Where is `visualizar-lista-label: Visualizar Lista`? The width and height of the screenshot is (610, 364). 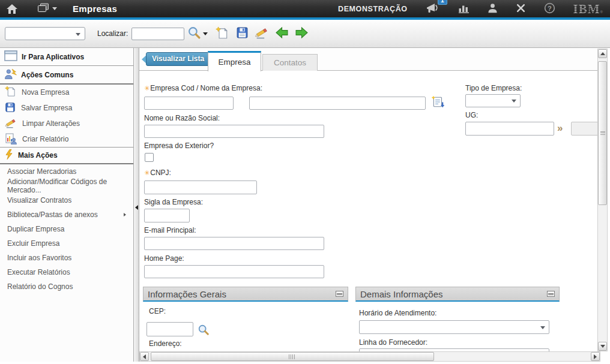
visualizar-lista-label: Visualizar Lista is located at coordinates (178, 59).